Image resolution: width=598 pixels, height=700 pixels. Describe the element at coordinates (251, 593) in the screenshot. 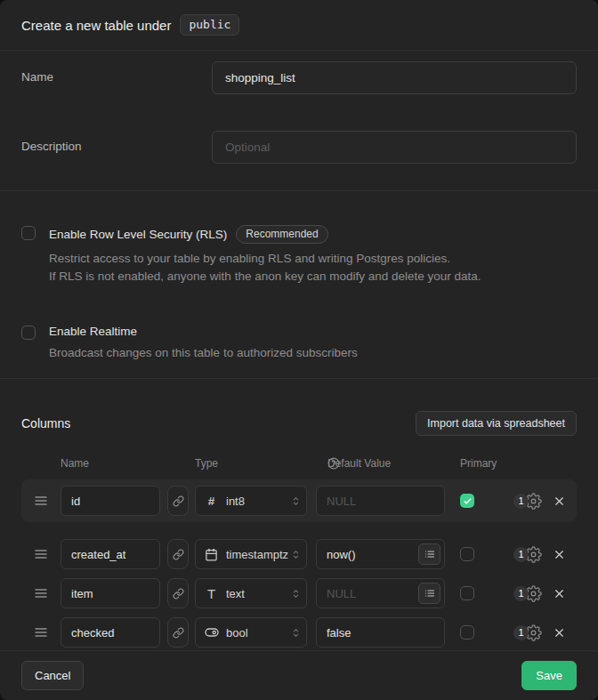

I see `column-type-select: T text` at that location.